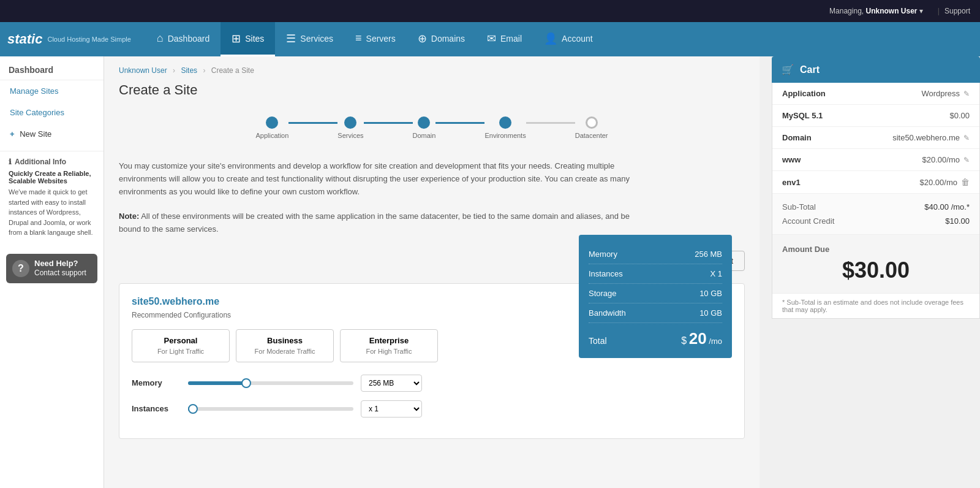 Image resolution: width=980 pixels, height=488 pixels. Describe the element at coordinates (938, 183) in the screenshot. I see `cart-val-env1: $20.00/mo` at that location.